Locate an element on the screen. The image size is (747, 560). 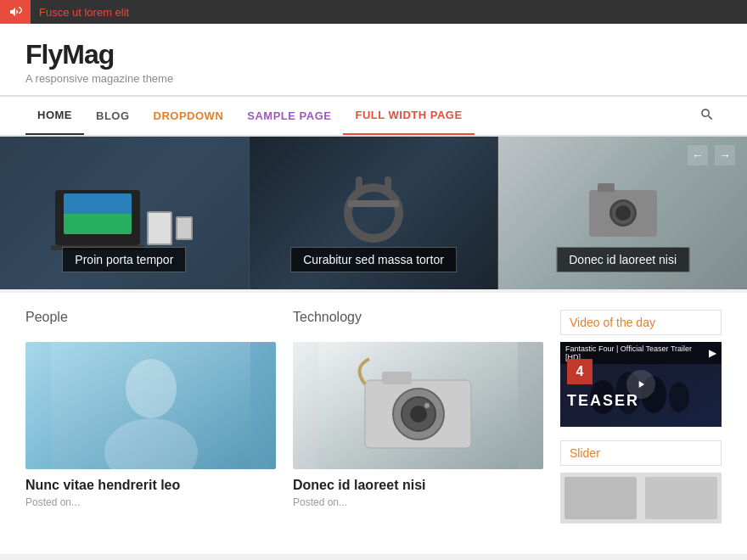
site-title: FlyMag is located at coordinates (374, 54).